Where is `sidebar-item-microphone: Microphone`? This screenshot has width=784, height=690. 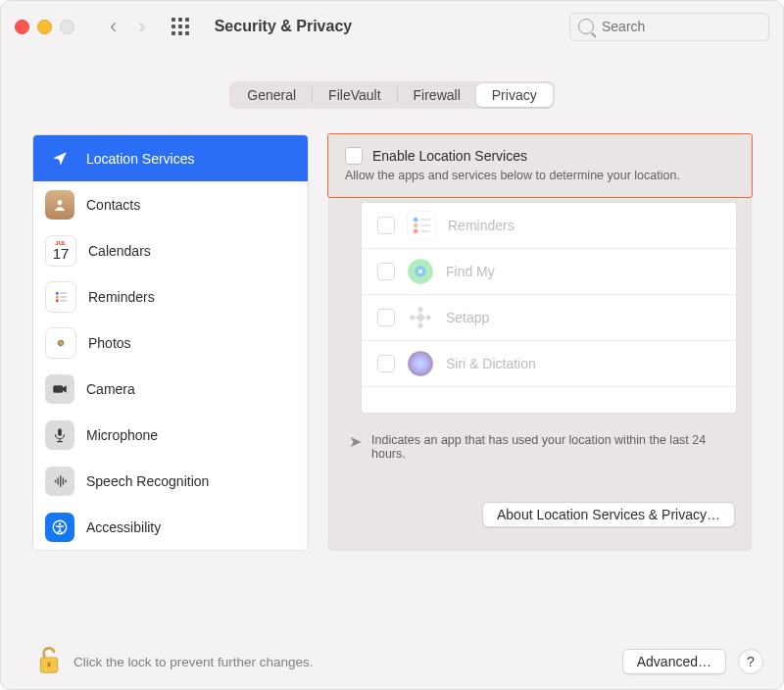 sidebar-item-microphone: Microphone is located at coordinates (171, 435).